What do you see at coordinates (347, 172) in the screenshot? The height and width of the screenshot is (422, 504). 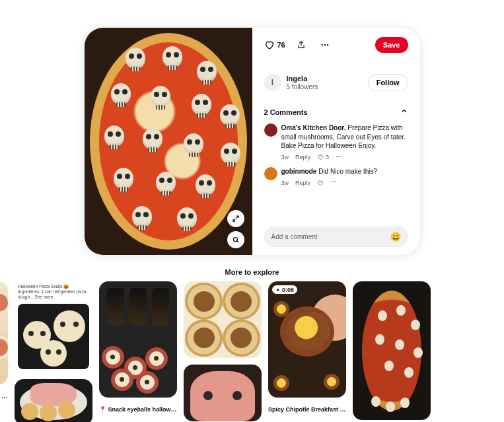 I see `comment-text: Did Nico make this?` at bounding box center [347, 172].